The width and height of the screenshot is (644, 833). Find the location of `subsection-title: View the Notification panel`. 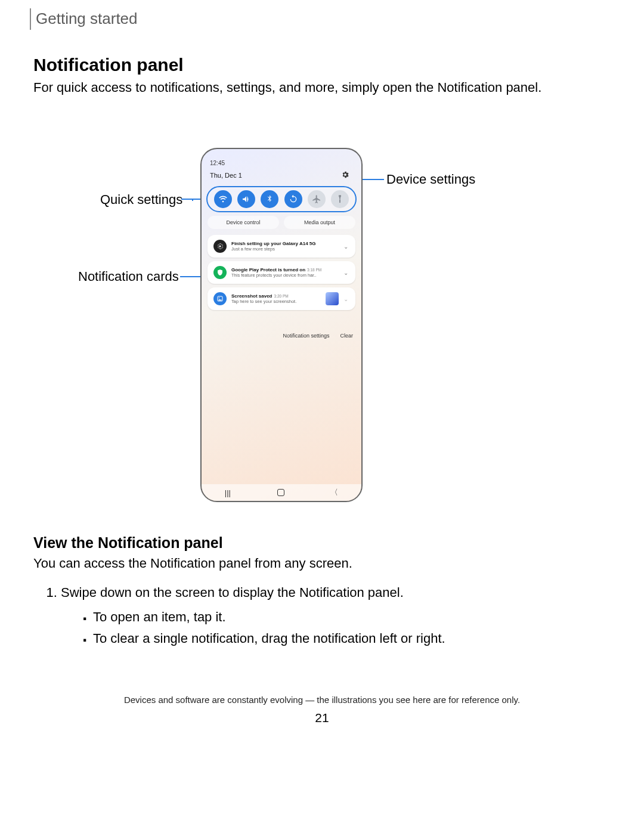

subsection-title: View the Notification panel is located at coordinates (128, 543).